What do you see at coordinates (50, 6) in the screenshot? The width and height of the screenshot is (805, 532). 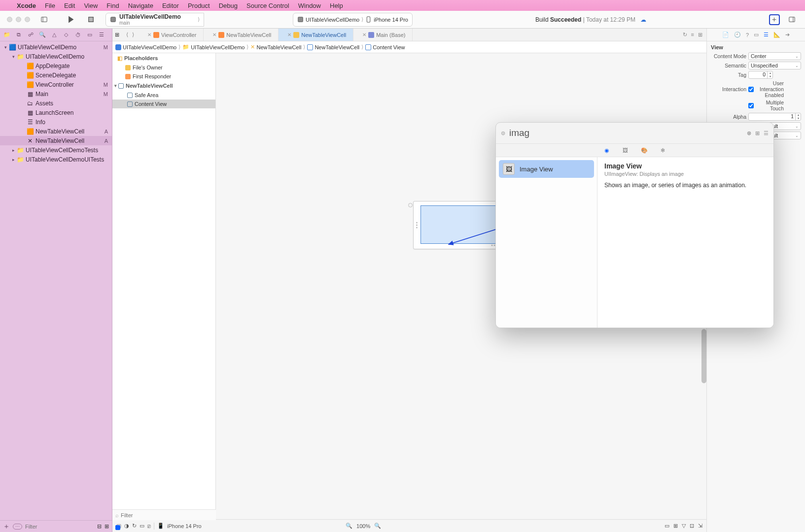 I see `menu-file: File` at bounding box center [50, 6].